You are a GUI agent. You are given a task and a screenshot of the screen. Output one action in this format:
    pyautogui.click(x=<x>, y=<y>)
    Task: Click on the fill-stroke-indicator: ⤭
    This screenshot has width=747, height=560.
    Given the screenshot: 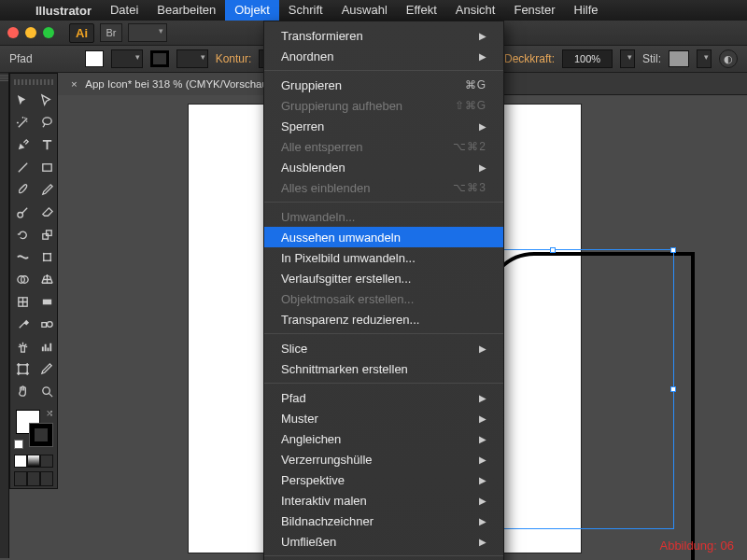 What is the action you would take?
    pyautogui.click(x=34, y=428)
    